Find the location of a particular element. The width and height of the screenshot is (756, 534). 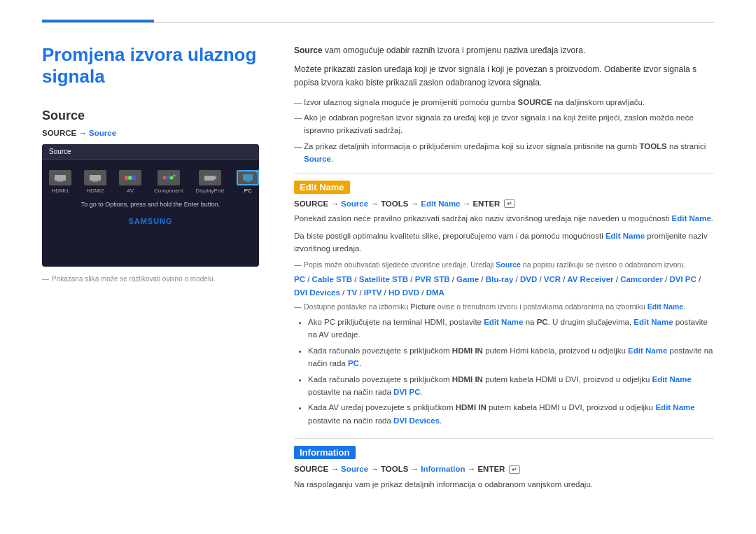

tv-icon-hdmi2: HDMI2 is located at coordinates (95, 182).